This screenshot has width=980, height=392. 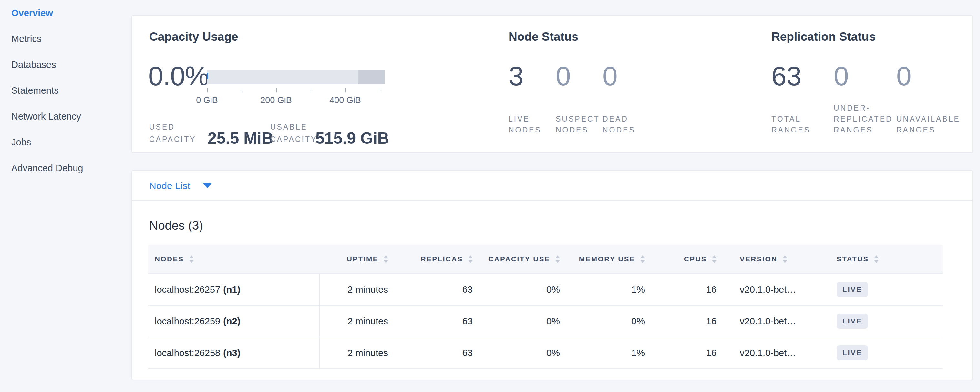 I want to click on view-dropdown-label: Node List, so click(x=170, y=186).